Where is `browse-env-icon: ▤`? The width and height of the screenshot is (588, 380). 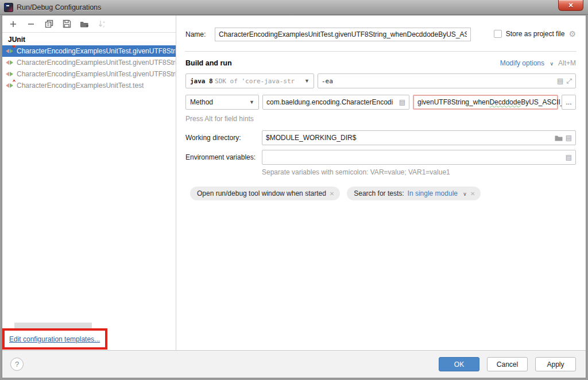 browse-env-icon: ▤ is located at coordinates (568, 157).